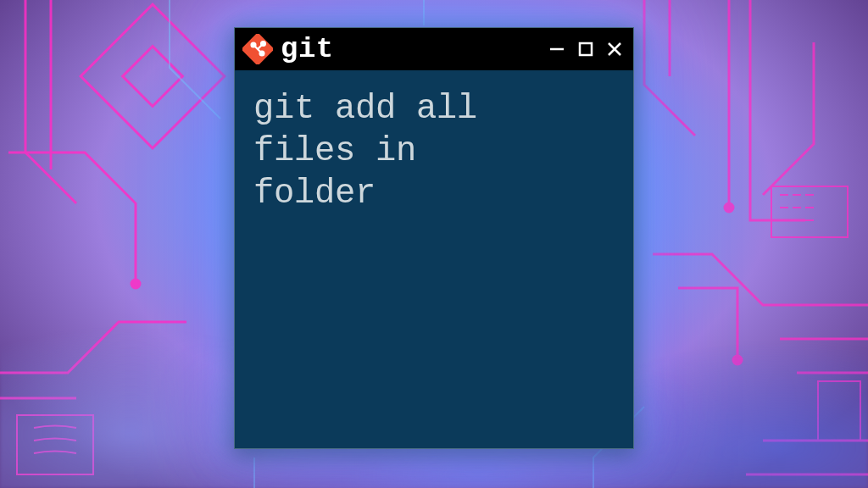  Describe the element at coordinates (557, 49) in the screenshot. I see `minimize-button` at that location.